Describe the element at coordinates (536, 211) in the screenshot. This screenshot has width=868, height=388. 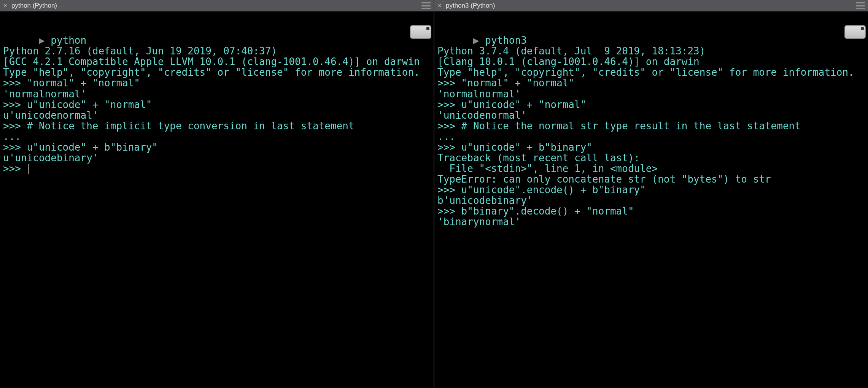
I see `terminal-line: >>> b"binary".decode() + "normal"` at that location.